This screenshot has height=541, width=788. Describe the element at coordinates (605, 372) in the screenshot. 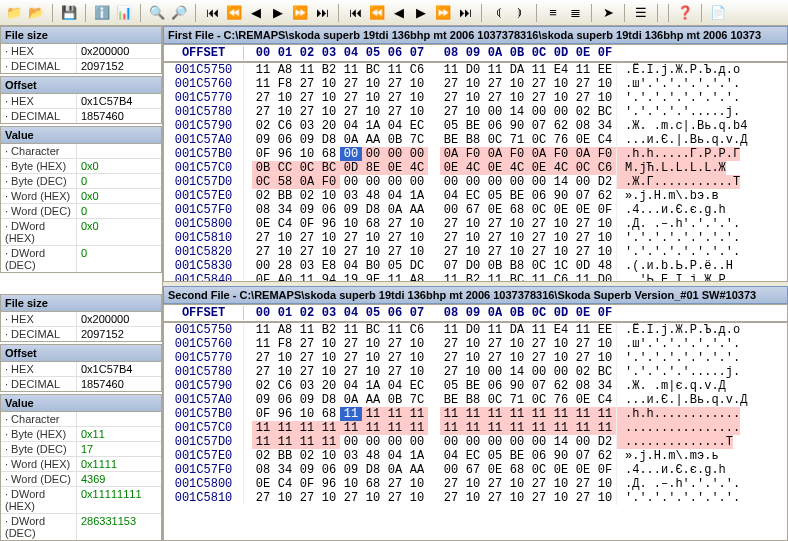

I see `hex-byte: BC` at that location.